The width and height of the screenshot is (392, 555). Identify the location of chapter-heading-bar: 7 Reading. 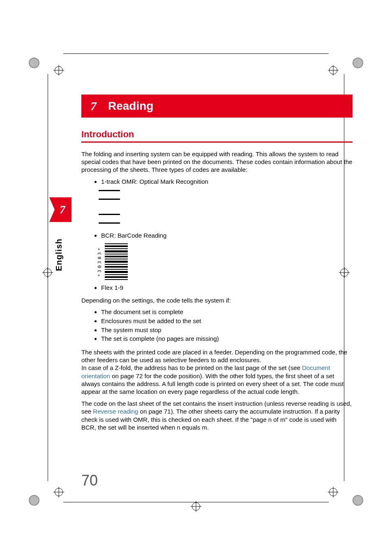
(217, 106).